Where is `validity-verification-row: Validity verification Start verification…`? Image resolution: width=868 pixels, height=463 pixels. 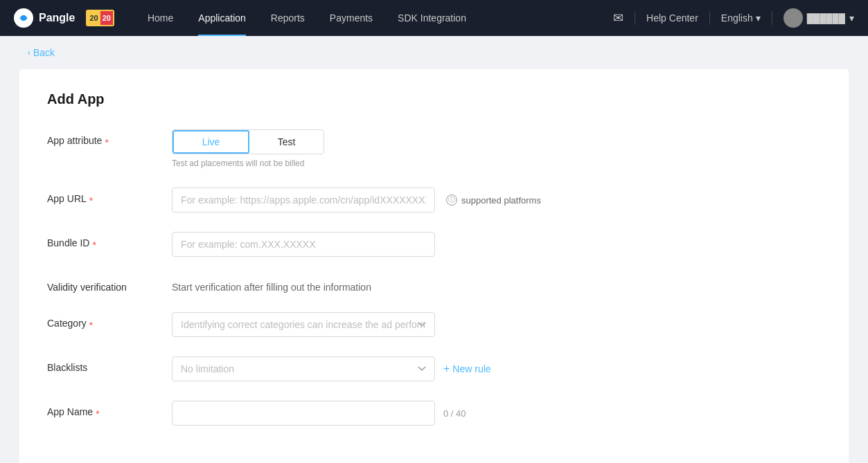
validity-verification-row: Validity verification Start verification… is located at coordinates (434, 284).